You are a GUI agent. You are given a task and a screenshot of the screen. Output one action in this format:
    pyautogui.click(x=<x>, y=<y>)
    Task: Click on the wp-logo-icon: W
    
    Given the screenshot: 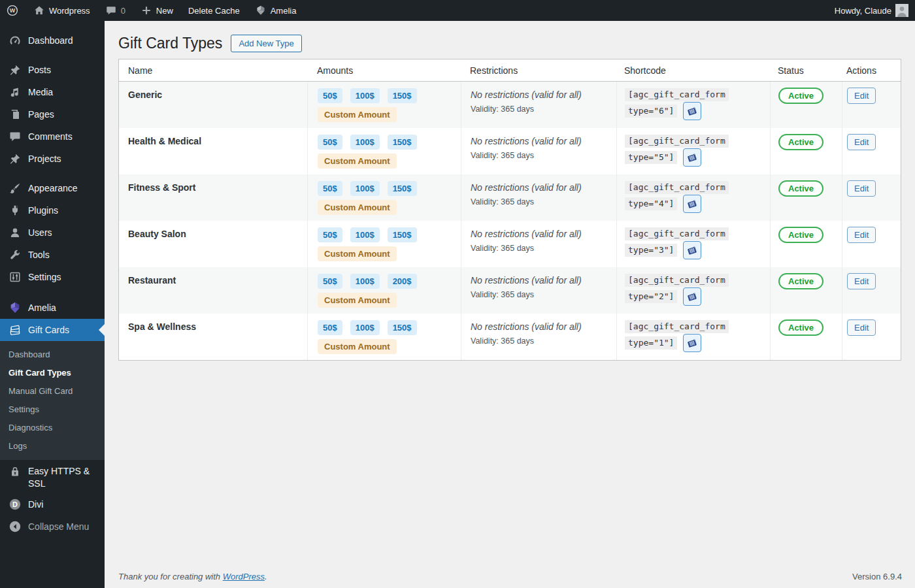 What is the action you would take?
    pyautogui.click(x=12, y=10)
    